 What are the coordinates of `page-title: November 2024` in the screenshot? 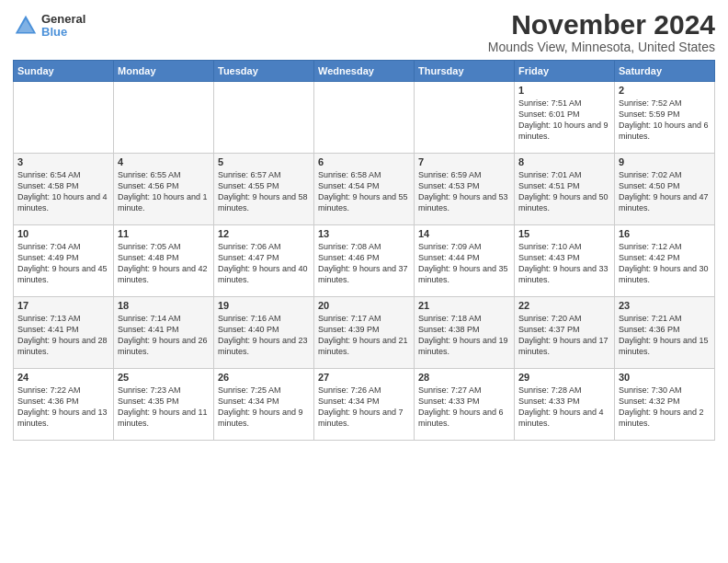 It's located at (601, 24).